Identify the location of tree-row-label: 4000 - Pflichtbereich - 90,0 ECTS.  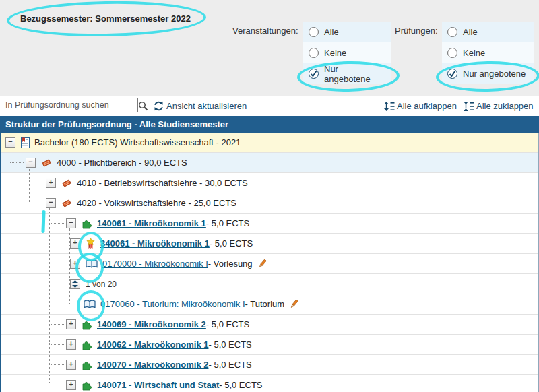
(122, 163).